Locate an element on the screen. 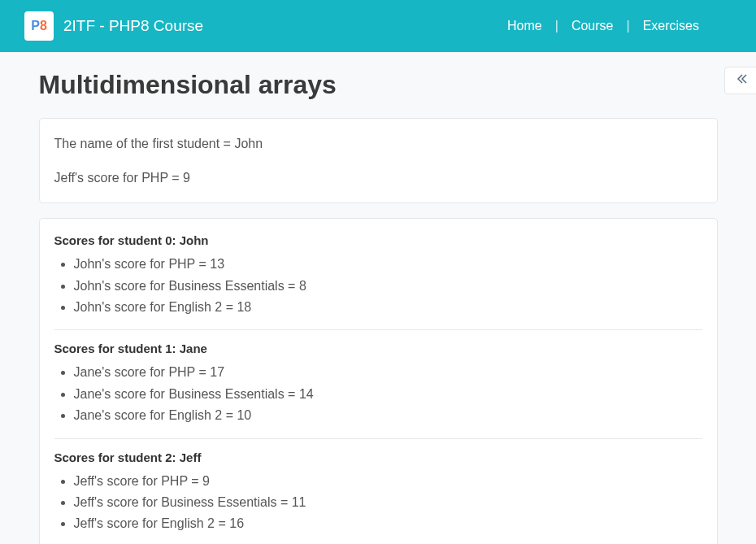 The image size is (756, 544). logo-letter-p: P is located at coordinates (36, 26).